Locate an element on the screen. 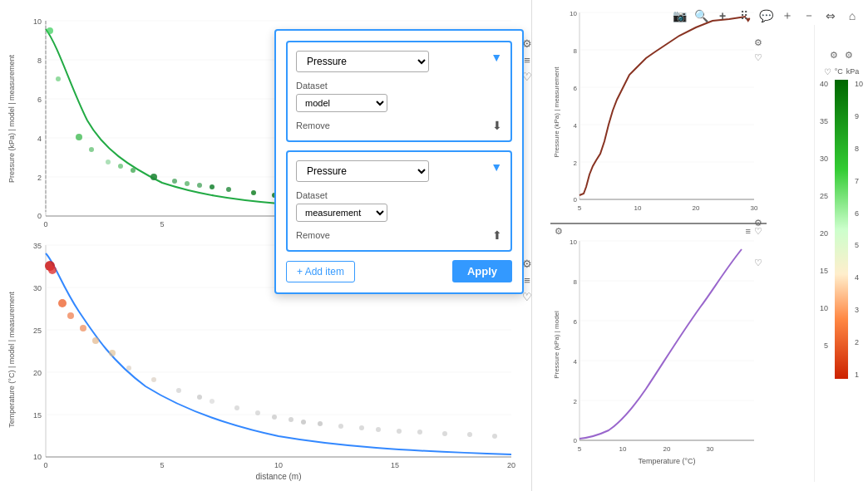 The width and height of the screenshot is (868, 491). remove-icon-2: ⬆ is located at coordinates (497, 235).